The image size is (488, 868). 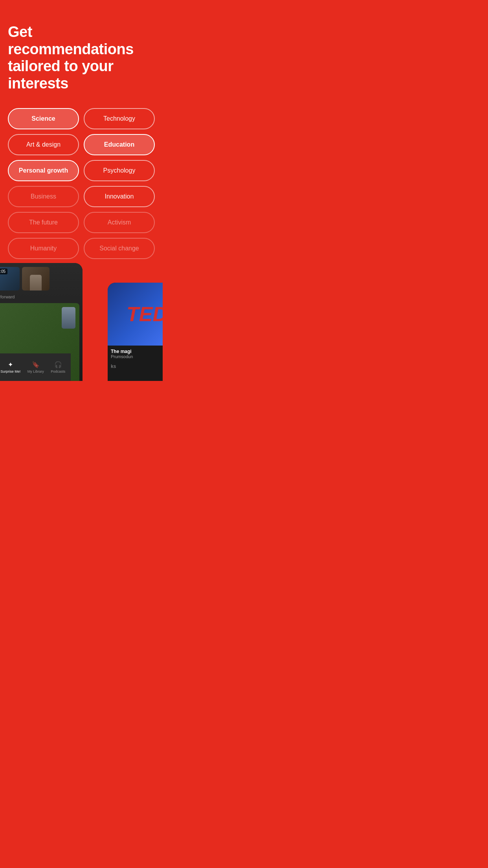 What do you see at coordinates (43, 145) in the screenshot?
I see `interest-art-design: Art & design` at bounding box center [43, 145].